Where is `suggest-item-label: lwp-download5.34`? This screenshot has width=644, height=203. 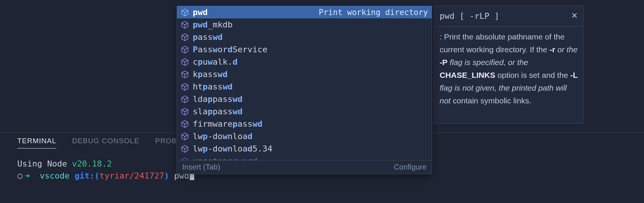 suggest-item-label: lwp-download5.34 is located at coordinates (233, 149).